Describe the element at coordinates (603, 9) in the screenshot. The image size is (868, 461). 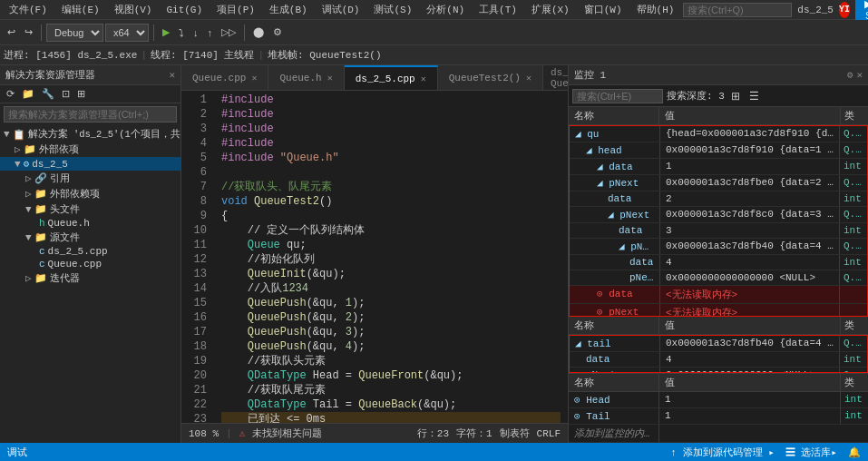
I see `menu-window: 窗口(W)` at that location.